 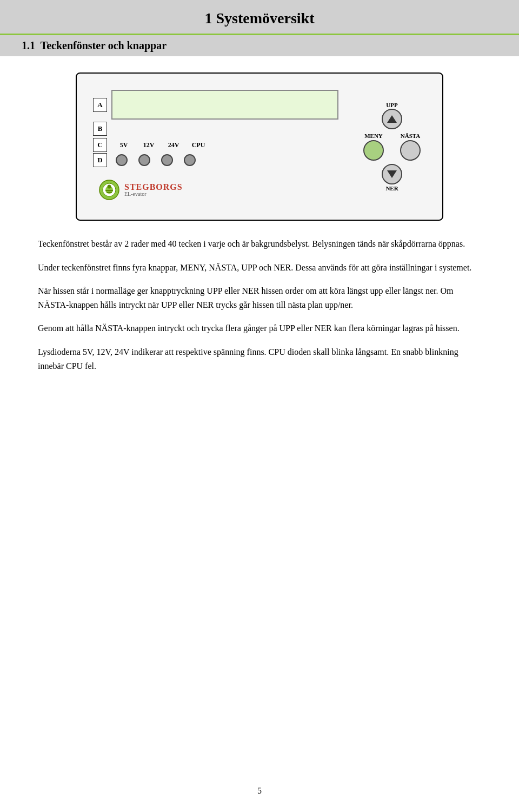 What do you see at coordinates (260, 18) in the screenshot?
I see `page-title: 1 Systemöversikt` at bounding box center [260, 18].